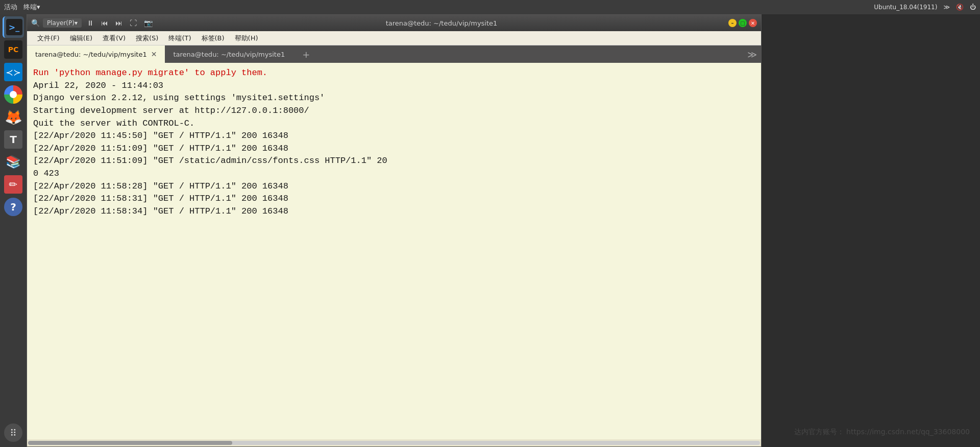 The height and width of the screenshot is (447, 980). What do you see at coordinates (13, 139) in the screenshot?
I see `text-editor-icon: T` at bounding box center [13, 139].